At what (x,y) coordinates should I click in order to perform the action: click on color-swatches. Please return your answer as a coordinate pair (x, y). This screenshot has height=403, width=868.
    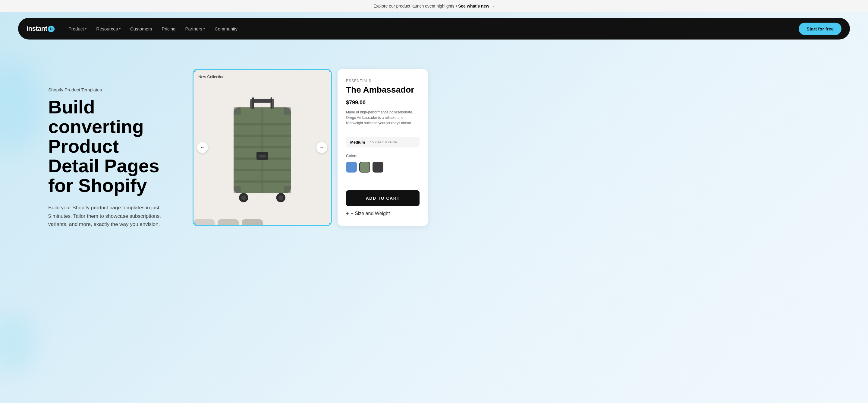
    Looking at the image, I should click on (383, 167).